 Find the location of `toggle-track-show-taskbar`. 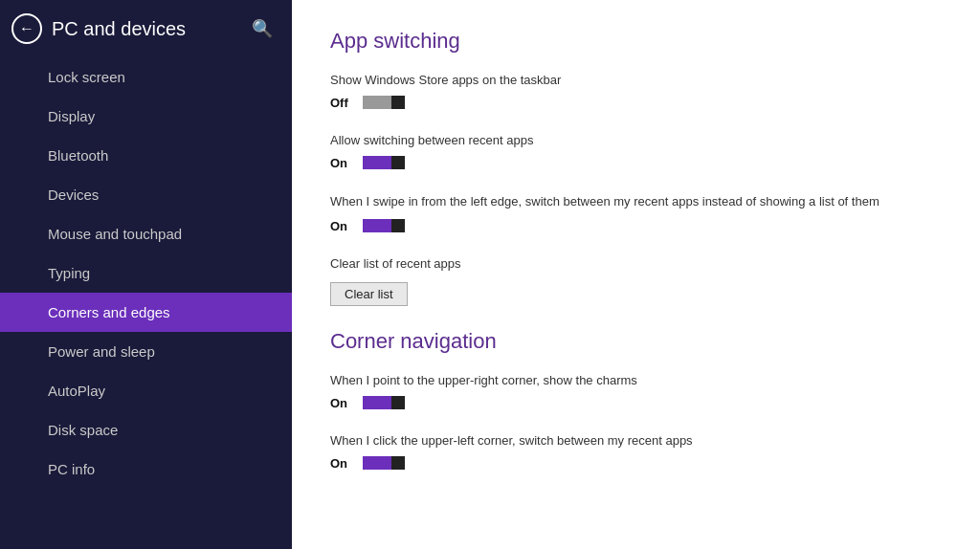

toggle-track-show-taskbar is located at coordinates (384, 102).